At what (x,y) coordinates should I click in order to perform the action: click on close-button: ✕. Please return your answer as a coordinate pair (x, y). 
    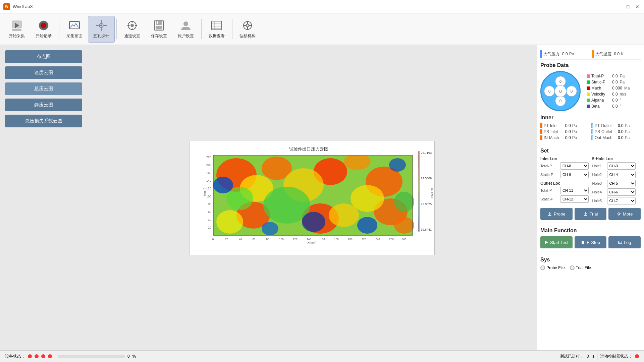
    Looking at the image, I should click on (637, 7).